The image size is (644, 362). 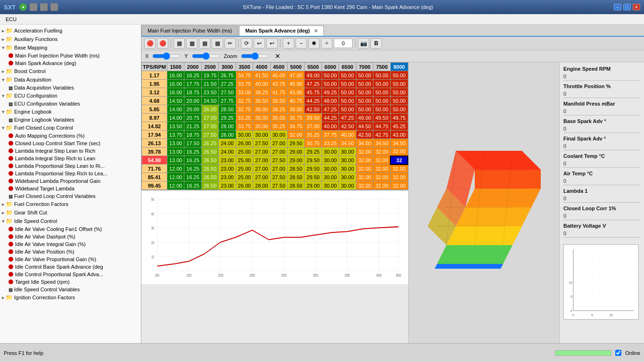 What do you see at coordinates (347, 118) in the screenshot?
I see `cell-5-10: 47.25` at bounding box center [347, 118].